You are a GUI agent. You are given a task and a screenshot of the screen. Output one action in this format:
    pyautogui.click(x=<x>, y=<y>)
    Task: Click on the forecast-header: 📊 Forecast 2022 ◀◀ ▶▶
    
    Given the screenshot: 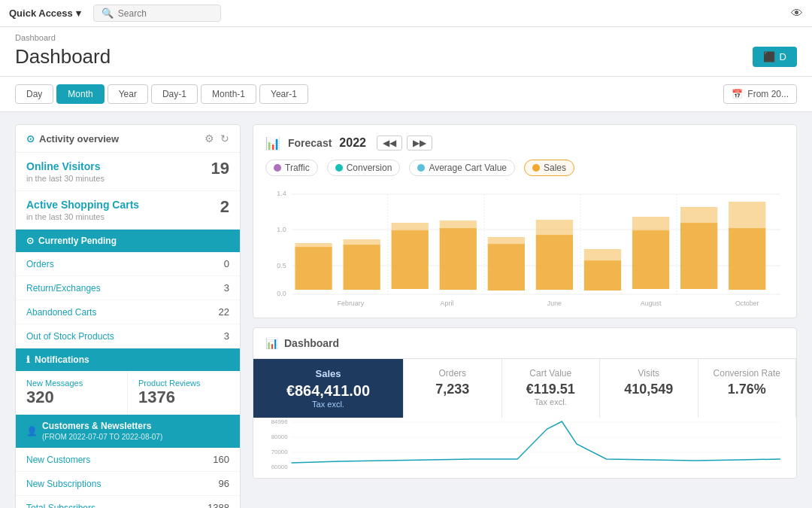 What is the action you would take?
    pyautogui.click(x=525, y=143)
    